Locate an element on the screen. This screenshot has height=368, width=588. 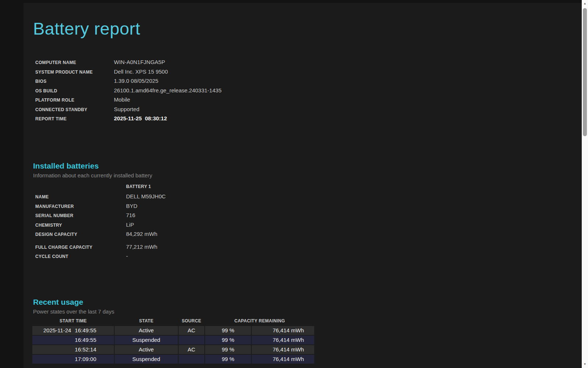
scrollbar-thumb is located at coordinates (585, 72).